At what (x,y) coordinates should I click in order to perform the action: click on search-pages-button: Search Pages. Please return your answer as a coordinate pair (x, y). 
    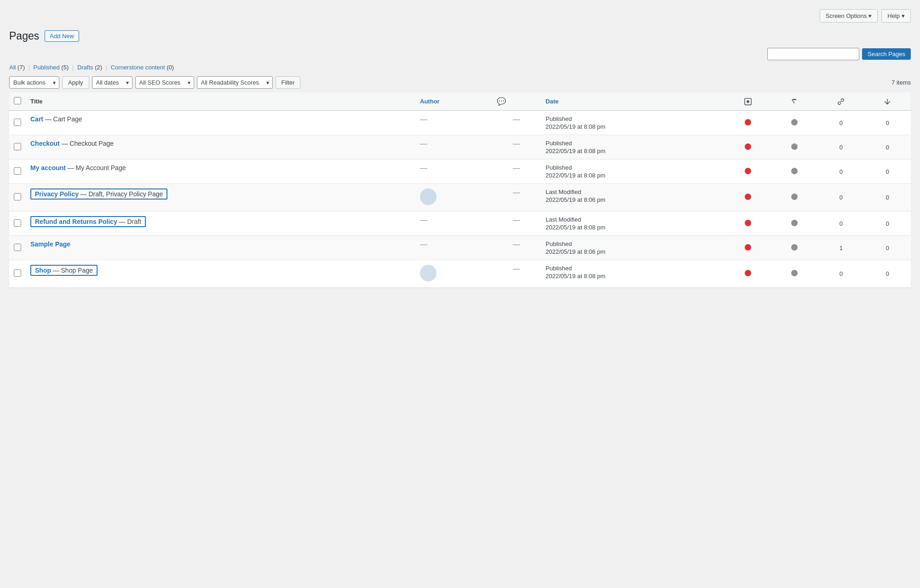
    Looking at the image, I should click on (886, 54).